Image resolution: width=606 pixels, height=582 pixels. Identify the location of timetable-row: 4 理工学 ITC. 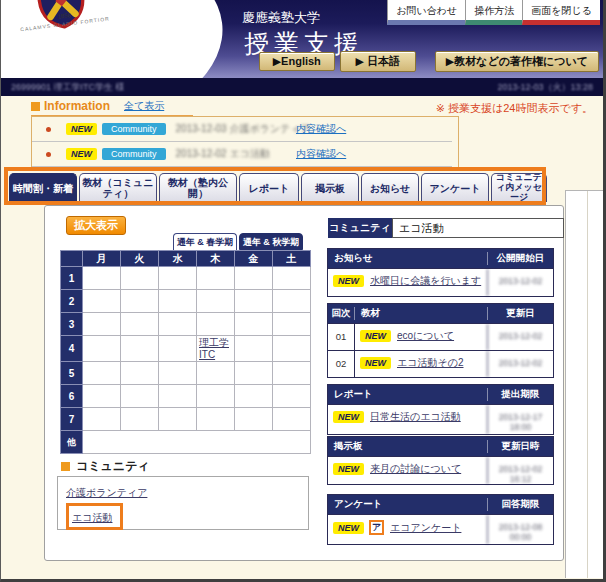
(186, 349).